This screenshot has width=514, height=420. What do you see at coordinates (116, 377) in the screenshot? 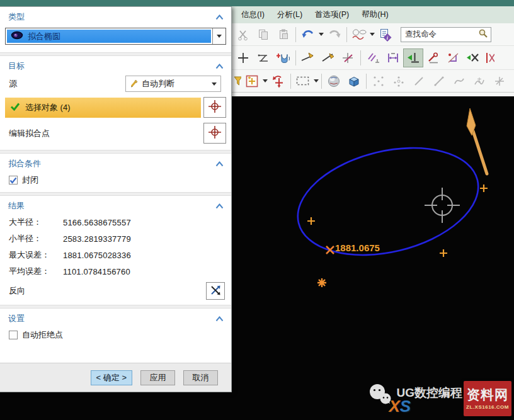
I see `dialog-footer: < 确定 > 应用 取消` at bounding box center [116, 377].